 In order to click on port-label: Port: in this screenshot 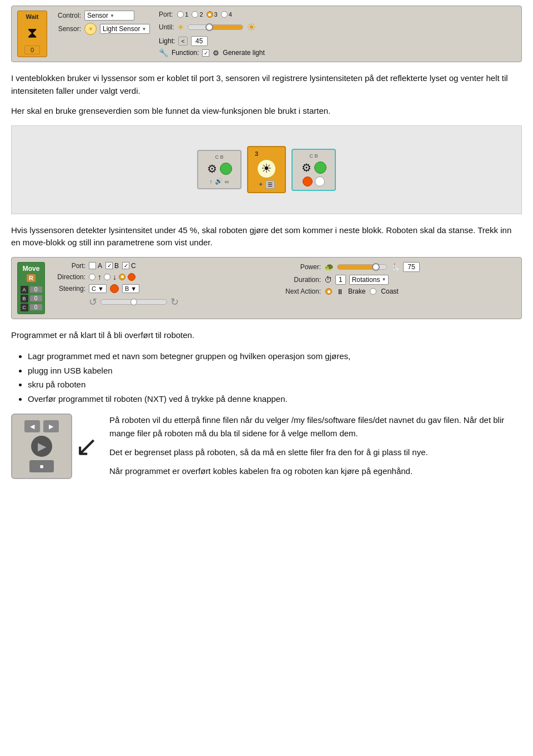, I will do `click(165, 14)`.